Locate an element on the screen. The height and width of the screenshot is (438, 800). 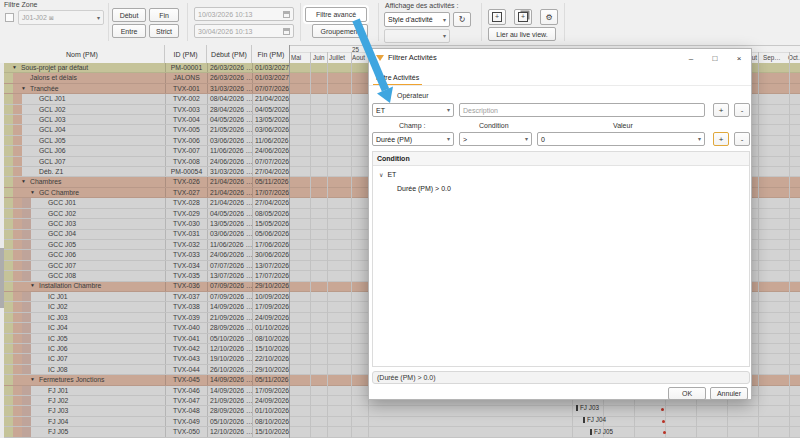
table-row: GCL J07TVX-00824/06/2026 …07/07/2026 … is located at coordinates (145, 162).